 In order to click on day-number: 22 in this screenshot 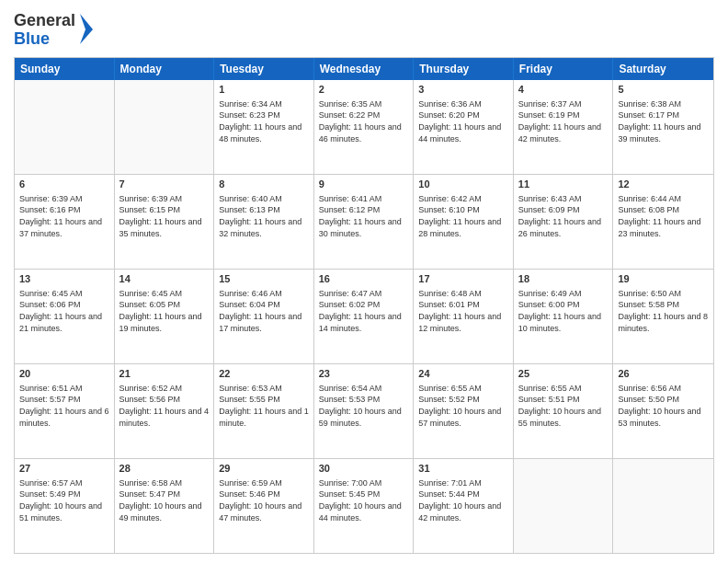, I will do `click(264, 373)`.